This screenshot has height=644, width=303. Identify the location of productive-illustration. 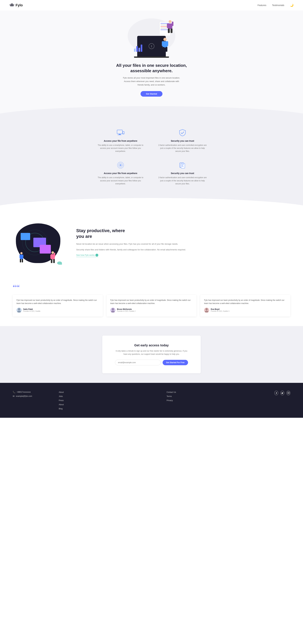
(41, 242).